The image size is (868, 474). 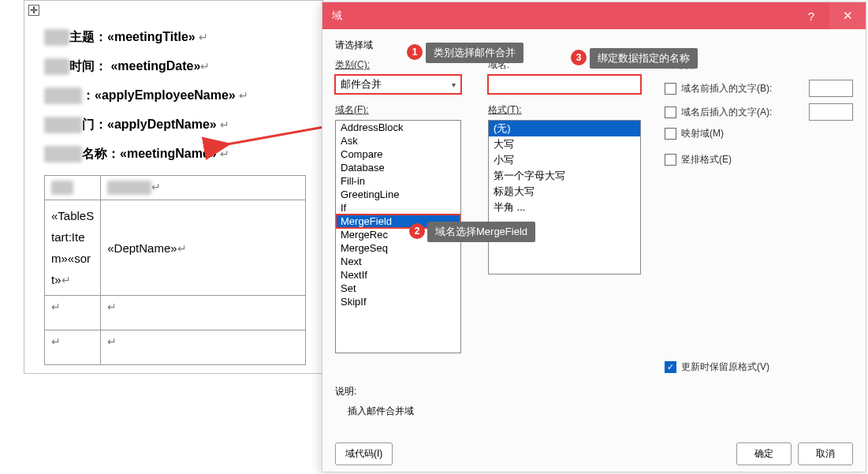 I want to click on fieldname-item: Fill-in, so click(x=398, y=181).